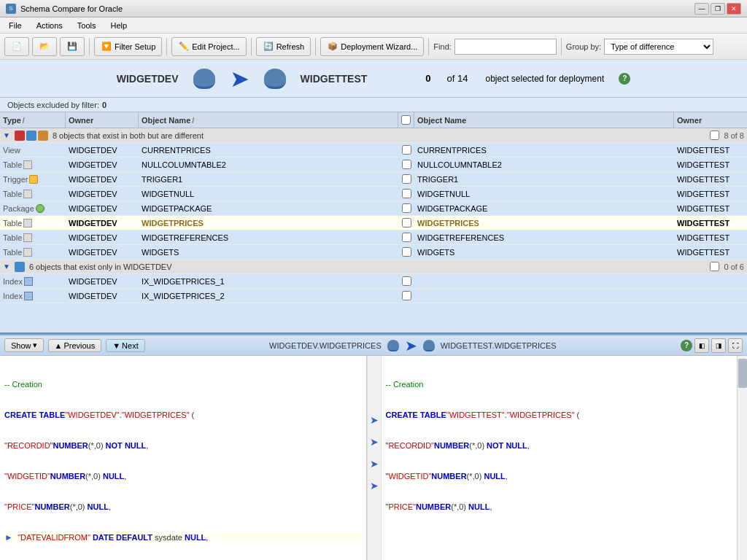 The height and width of the screenshot is (560, 747). What do you see at coordinates (125, 346) in the screenshot?
I see `next-button: ▼ Next` at bounding box center [125, 346].